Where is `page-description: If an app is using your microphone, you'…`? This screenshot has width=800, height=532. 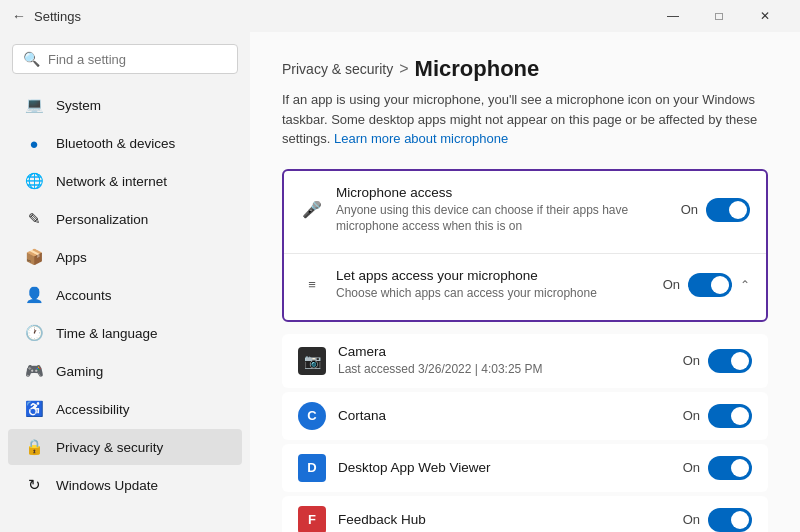 page-description: If an app is using your microphone, you'… is located at coordinates (525, 120).